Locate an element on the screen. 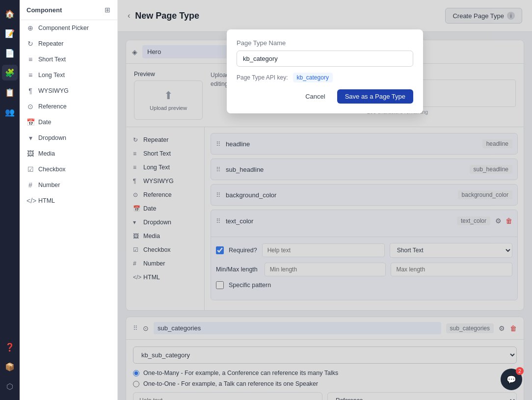  nav-hex-icon: ⬡ is located at coordinates (10, 386).